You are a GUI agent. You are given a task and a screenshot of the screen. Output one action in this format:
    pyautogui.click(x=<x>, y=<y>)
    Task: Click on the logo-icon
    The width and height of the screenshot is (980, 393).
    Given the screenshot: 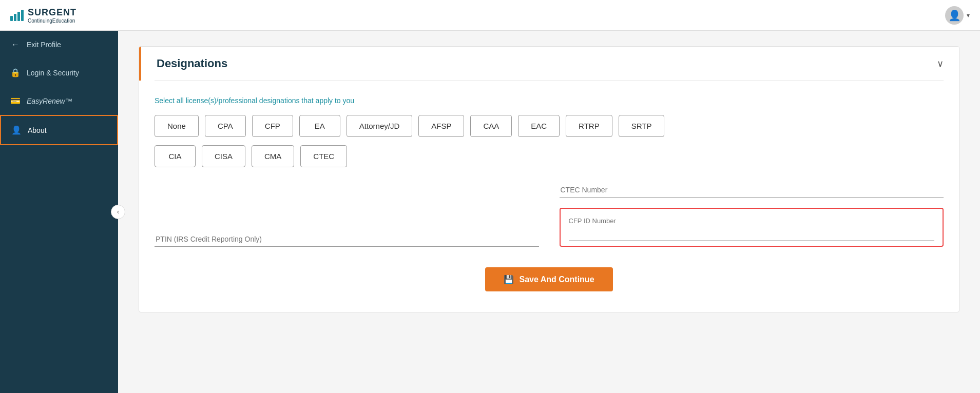 What is the action you would take?
    pyautogui.click(x=17, y=15)
    